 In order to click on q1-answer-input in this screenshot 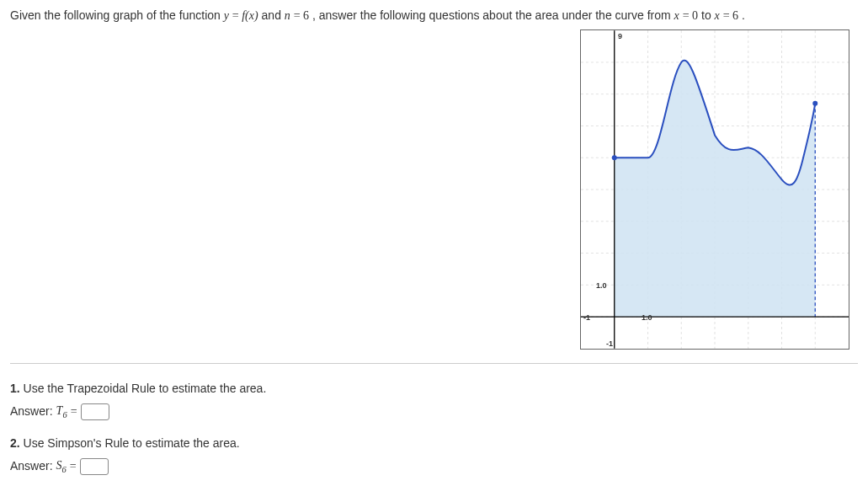, I will do `click(95, 412)`.